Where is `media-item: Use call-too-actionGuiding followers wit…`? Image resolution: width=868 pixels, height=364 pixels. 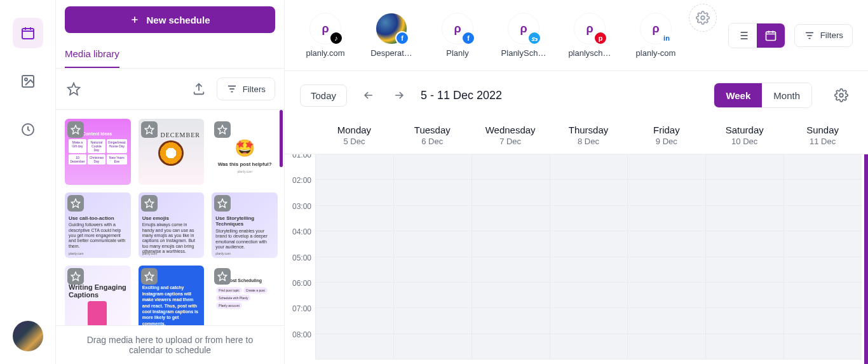 media-item: Use call-too-actionGuiding followers wit… is located at coordinates (98, 226).